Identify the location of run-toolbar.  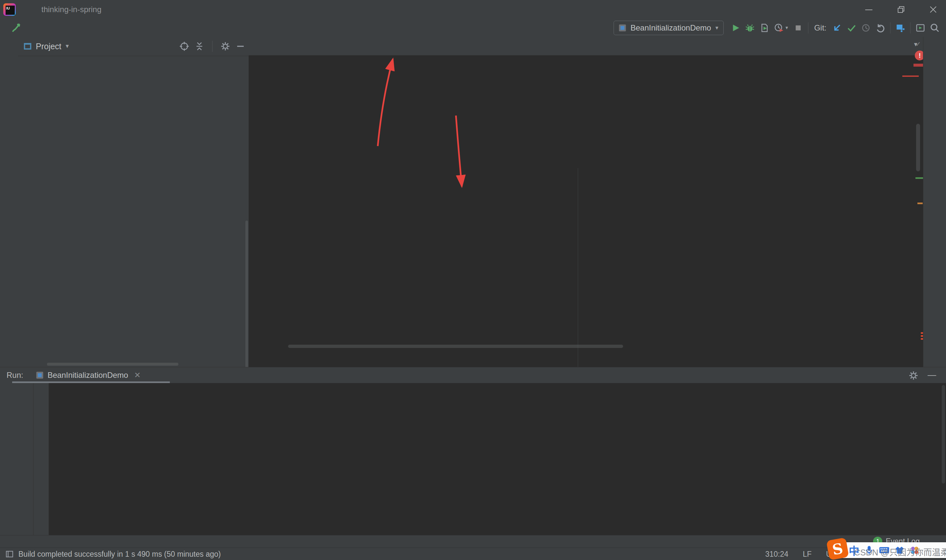
(26, 462).